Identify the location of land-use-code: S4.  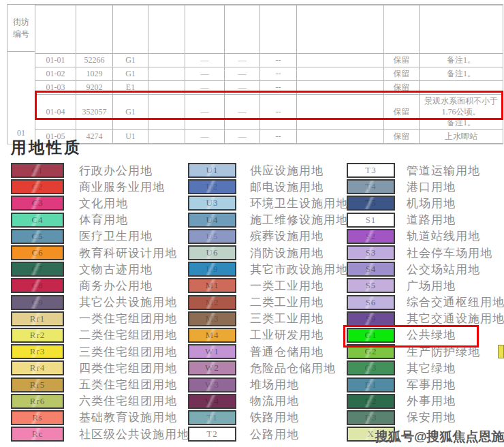
(371, 269).